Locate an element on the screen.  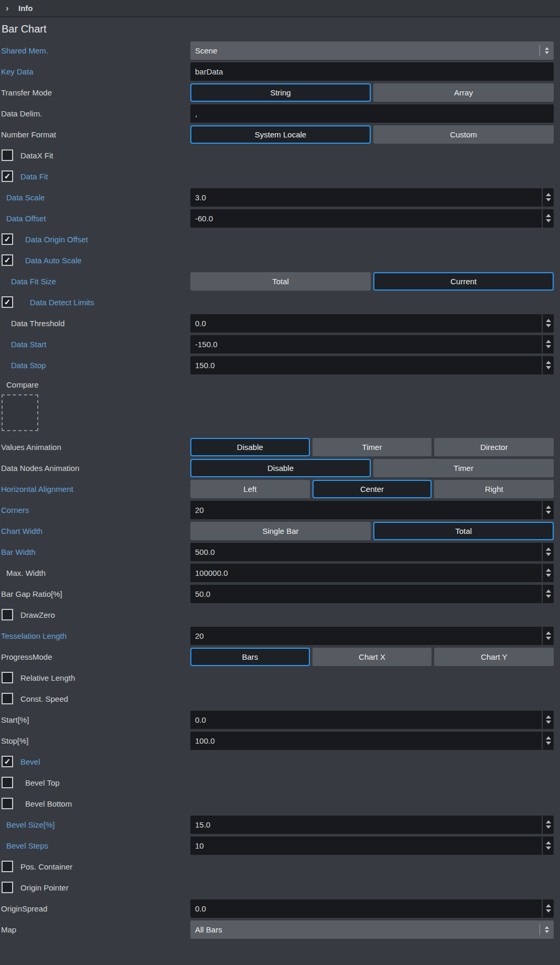
bevel-bottom-label: Bevel Bottom is located at coordinates (48, 803).